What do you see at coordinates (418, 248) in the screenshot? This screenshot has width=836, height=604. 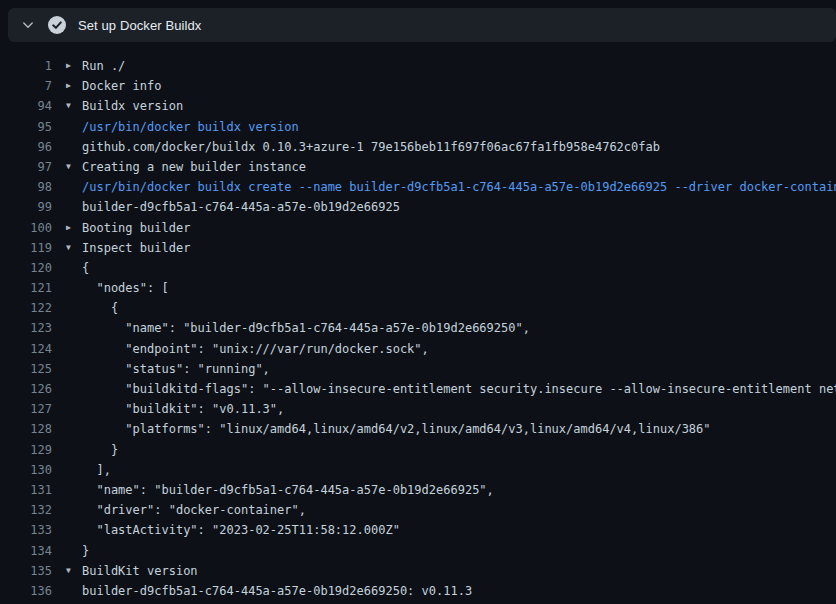 I see `log-group-header: 119 ▼ Inspect builder` at bounding box center [418, 248].